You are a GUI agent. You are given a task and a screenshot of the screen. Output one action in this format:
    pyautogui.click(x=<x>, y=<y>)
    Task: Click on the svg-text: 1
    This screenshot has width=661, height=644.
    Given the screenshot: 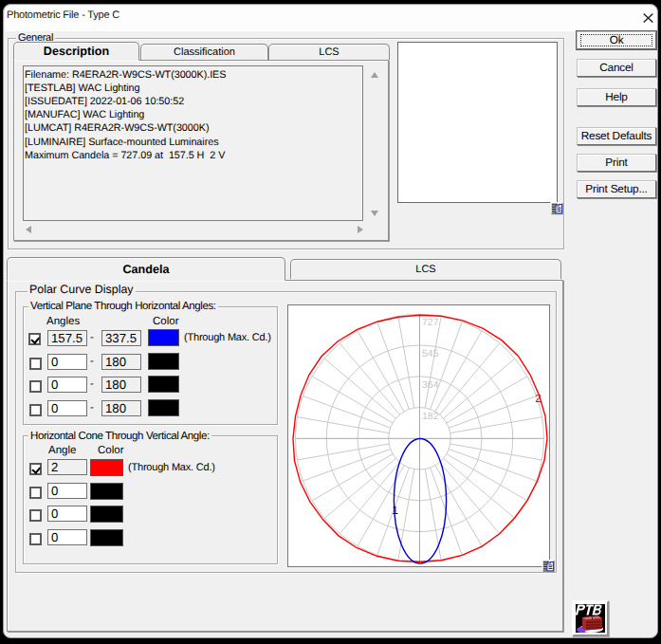 What is the action you would take?
    pyautogui.click(x=395, y=510)
    